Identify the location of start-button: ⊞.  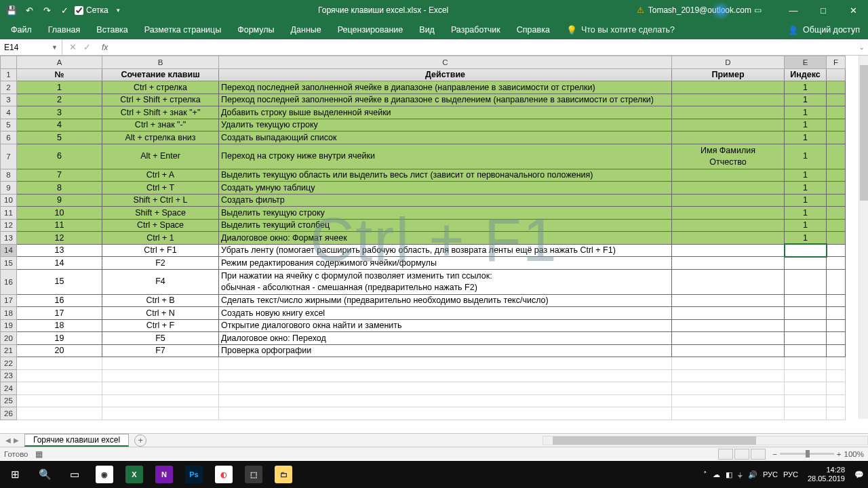
(15, 474).